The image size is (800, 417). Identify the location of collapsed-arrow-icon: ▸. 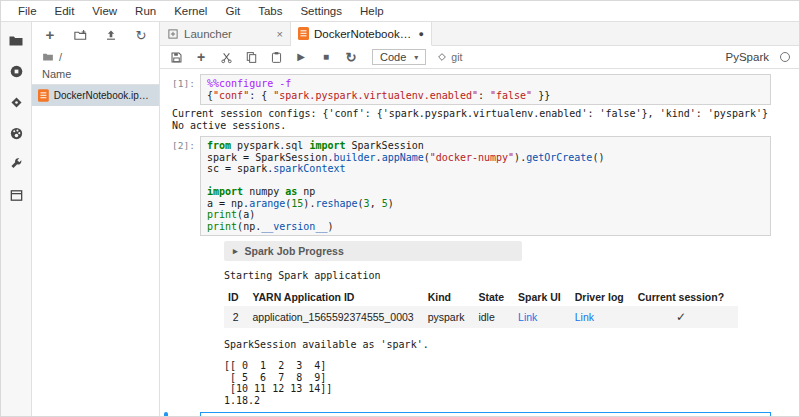
(236, 251).